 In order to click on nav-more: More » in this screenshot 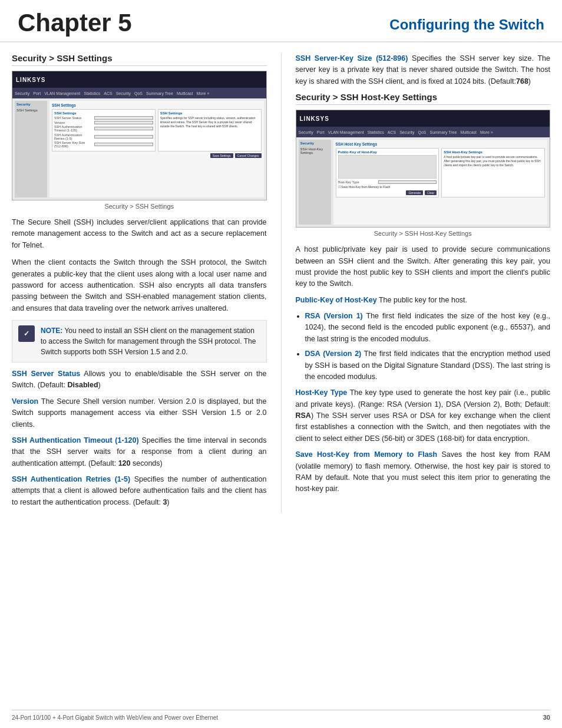, I will do `click(203, 93)`.